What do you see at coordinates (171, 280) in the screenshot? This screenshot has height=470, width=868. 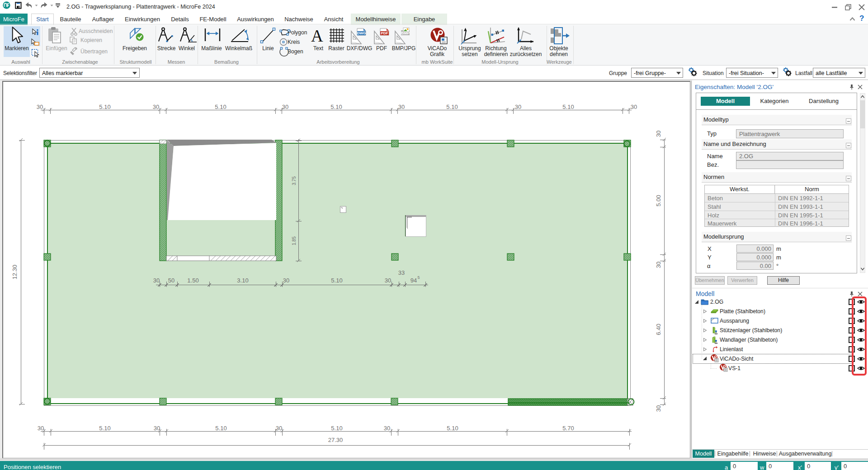 I see `svg-text: 50` at bounding box center [171, 280].